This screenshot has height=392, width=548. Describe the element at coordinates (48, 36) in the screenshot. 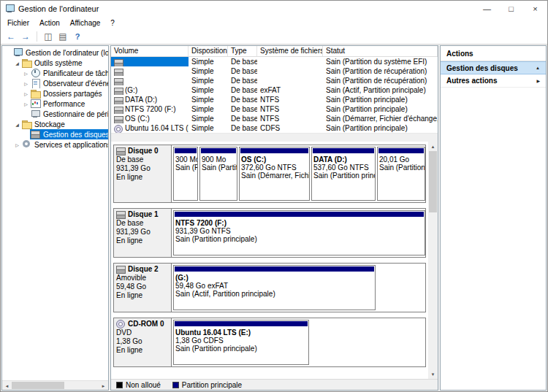

I see `console-tree-icon: ◫` at that location.